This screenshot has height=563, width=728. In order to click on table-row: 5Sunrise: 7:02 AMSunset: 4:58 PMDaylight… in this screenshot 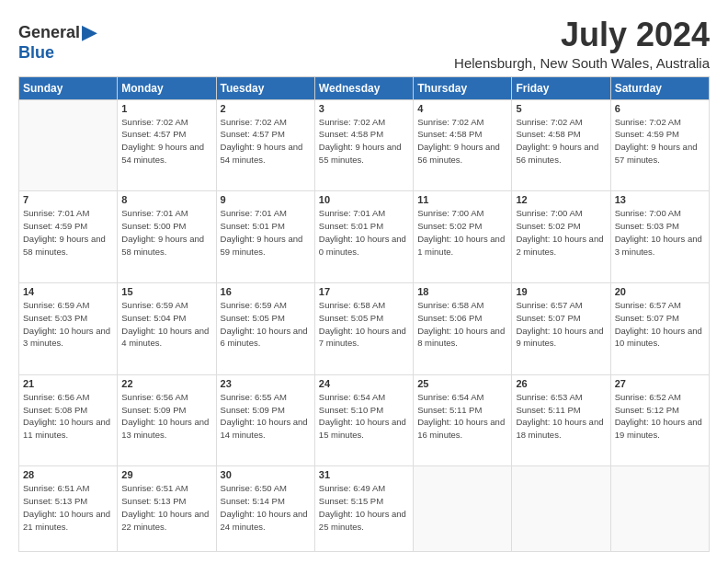, I will do `click(561, 145)`.